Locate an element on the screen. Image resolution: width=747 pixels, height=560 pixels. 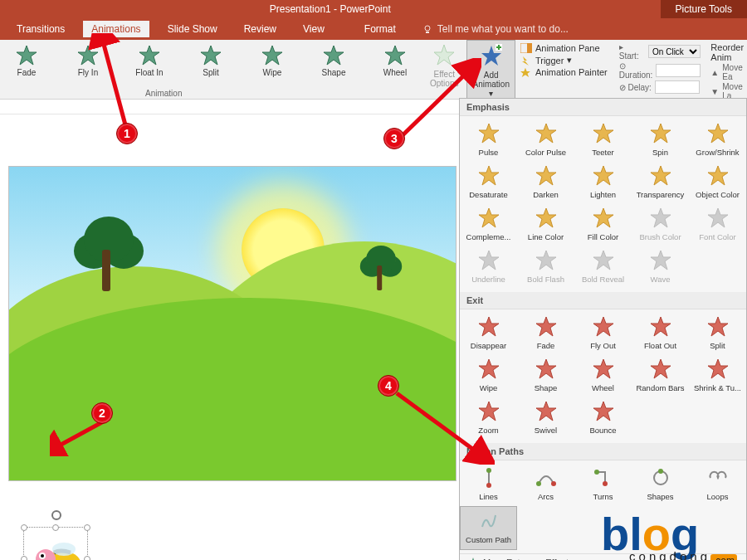
exit-split: Split is located at coordinates (717, 334).